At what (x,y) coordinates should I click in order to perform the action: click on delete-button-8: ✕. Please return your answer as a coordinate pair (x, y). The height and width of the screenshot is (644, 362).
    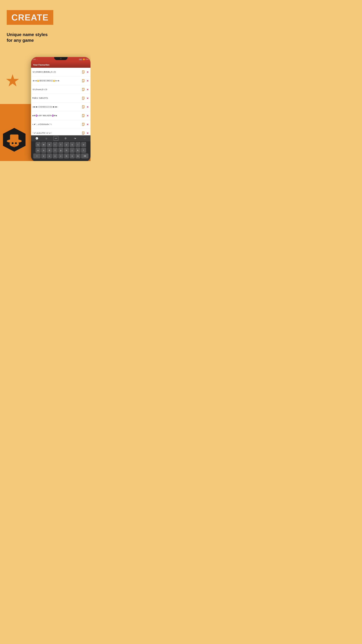
    Looking at the image, I should click on (88, 133).